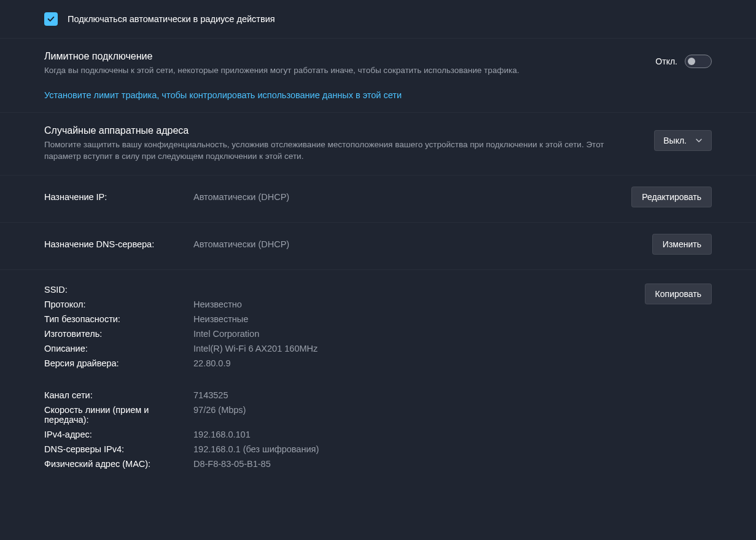  What do you see at coordinates (51, 19) in the screenshot?
I see `checkmark-icon` at bounding box center [51, 19].